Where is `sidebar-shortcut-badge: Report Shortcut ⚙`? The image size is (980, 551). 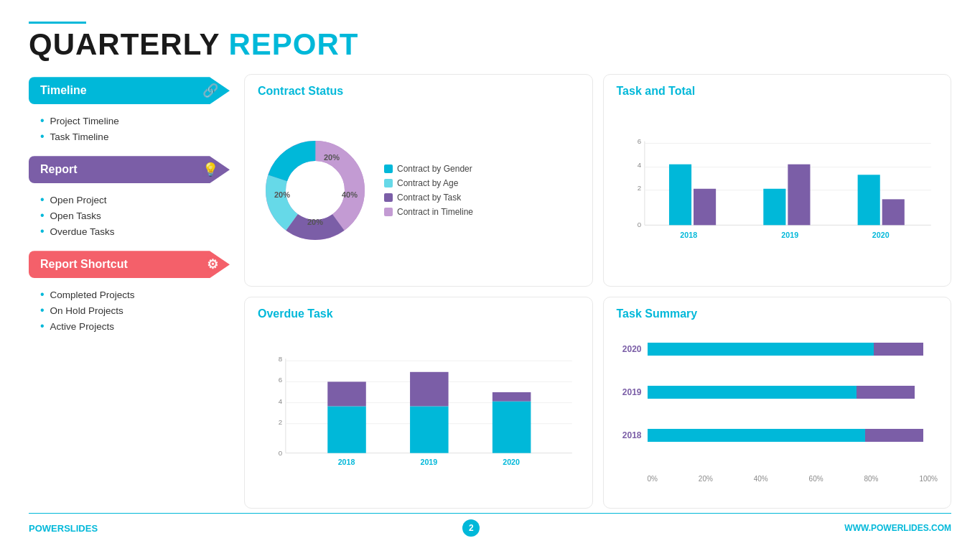 sidebar-shortcut-badge: Report Shortcut ⚙ is located at coordinates (129, 264).